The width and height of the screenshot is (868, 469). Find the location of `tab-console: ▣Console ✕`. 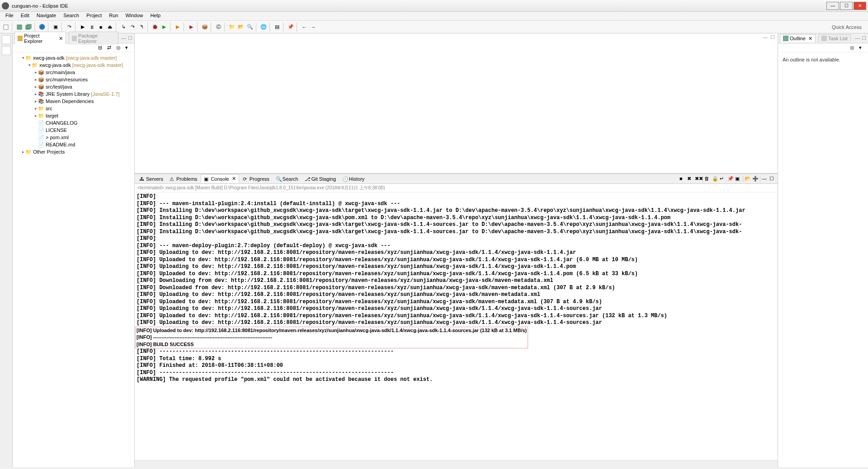

tab-console: ▣Console ✕ is located at coordinates (220, 179).